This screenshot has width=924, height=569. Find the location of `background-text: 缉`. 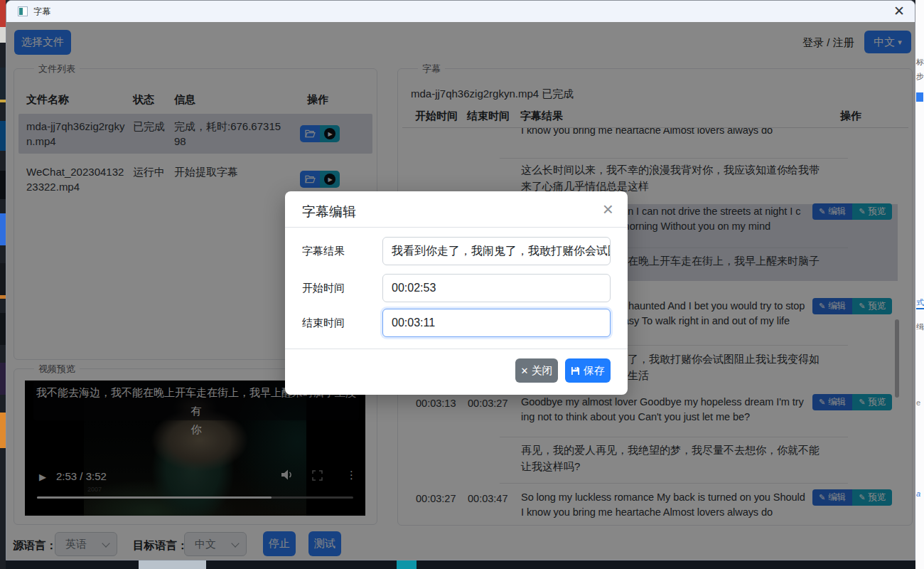

background-text: 缉 is located at coordinates (920, 327).